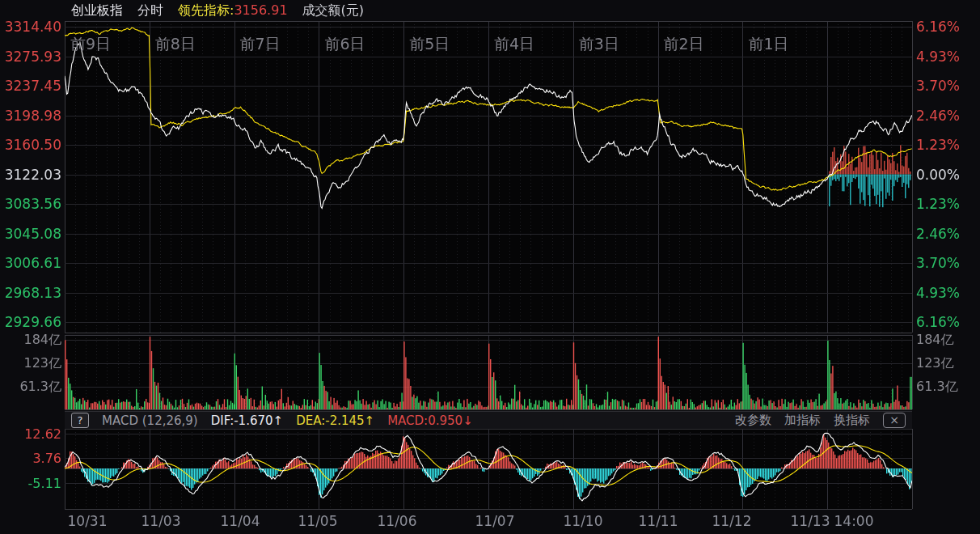 This screenshot has width=980, height=534. Describe the element at coordinates (684, 44) in the screenshot. I see `day-section-label: 前2日` at that location.